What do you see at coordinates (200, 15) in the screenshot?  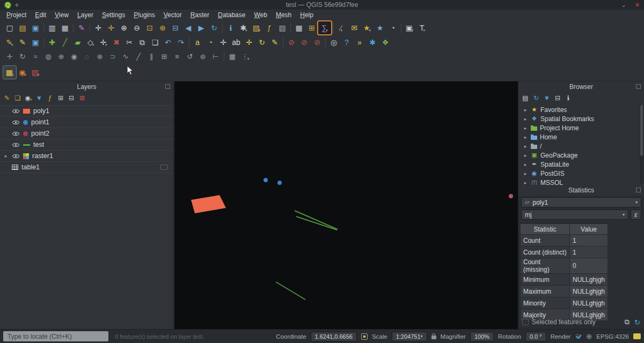 I see `menu-raster: Raster` at bounding box center [200, 15].